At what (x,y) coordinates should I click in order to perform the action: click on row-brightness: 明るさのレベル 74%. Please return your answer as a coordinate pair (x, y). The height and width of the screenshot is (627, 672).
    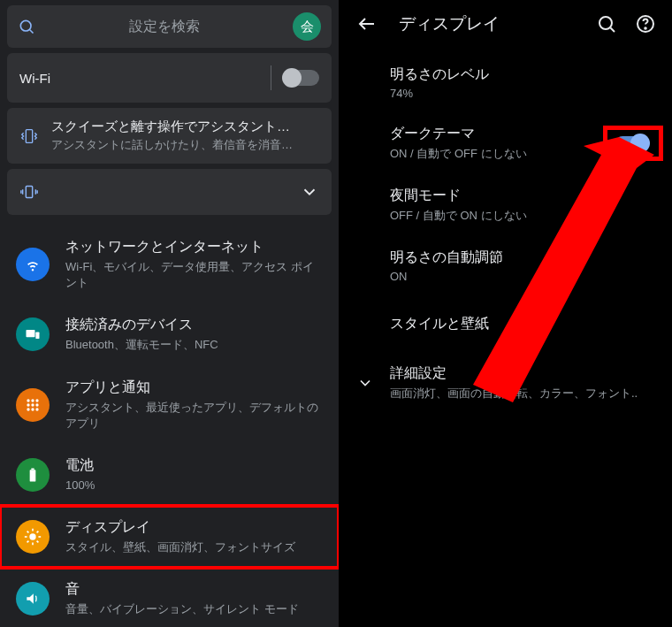
    Looking at the image, I should click on (506, 83).